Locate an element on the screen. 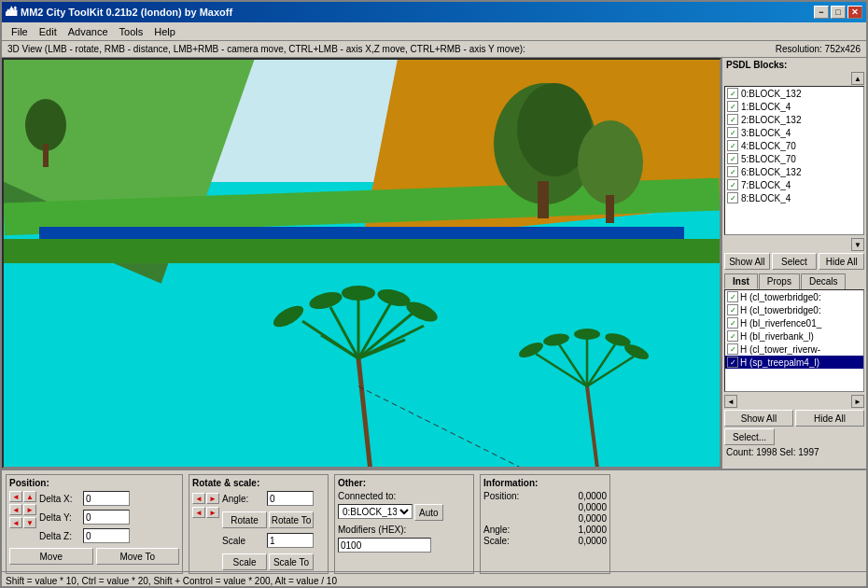 The height and width of the screenshot is (588, 868). count-label: Count: 1998 Sel: 1997 is located at coordinates (794, 452).